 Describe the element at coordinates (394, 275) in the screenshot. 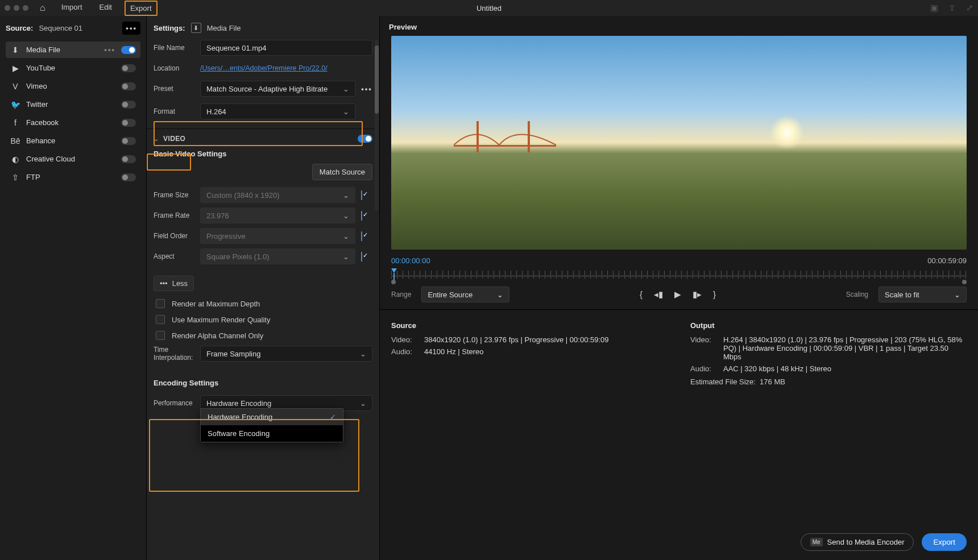

I see `playhead` at that location.